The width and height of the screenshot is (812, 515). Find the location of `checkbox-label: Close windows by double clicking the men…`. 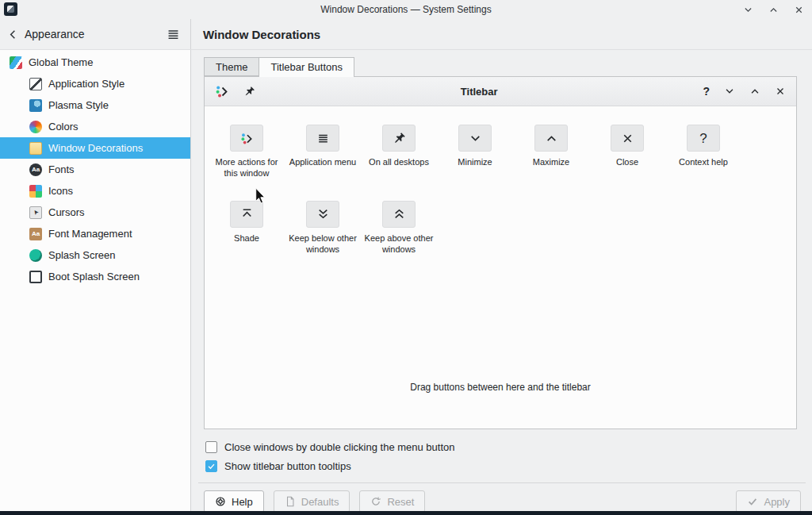

checkbox-label: Close windows by double clicking the men… is located at coordinates (339, 448).